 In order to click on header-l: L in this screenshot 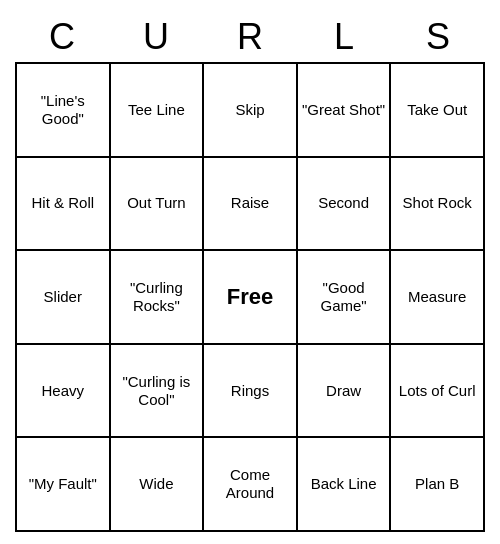, I will do `click(344, 37)`.